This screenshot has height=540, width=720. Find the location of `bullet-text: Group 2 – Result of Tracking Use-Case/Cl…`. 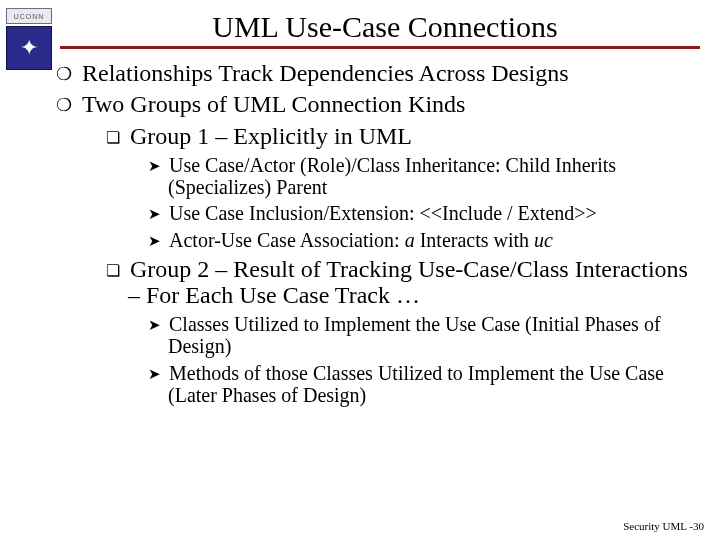

bullet-text: Group 2 – Result of Tracking Use-Case/Cl… is located at coordinates (408, 282).